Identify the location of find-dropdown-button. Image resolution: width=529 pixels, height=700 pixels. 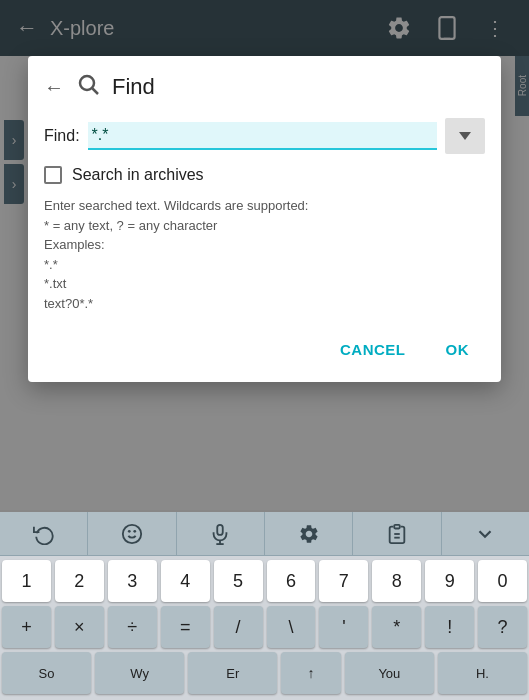
(465, 136).